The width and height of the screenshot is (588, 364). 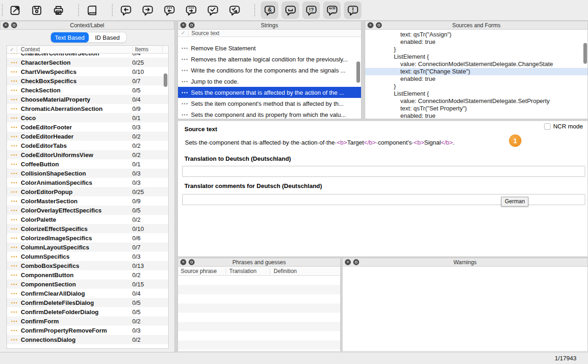 What do you see at coordinates (88, 340) in the screenshot?
I see `table-row: ConnectionsDialog0/2` at bounding box center [88, 340].